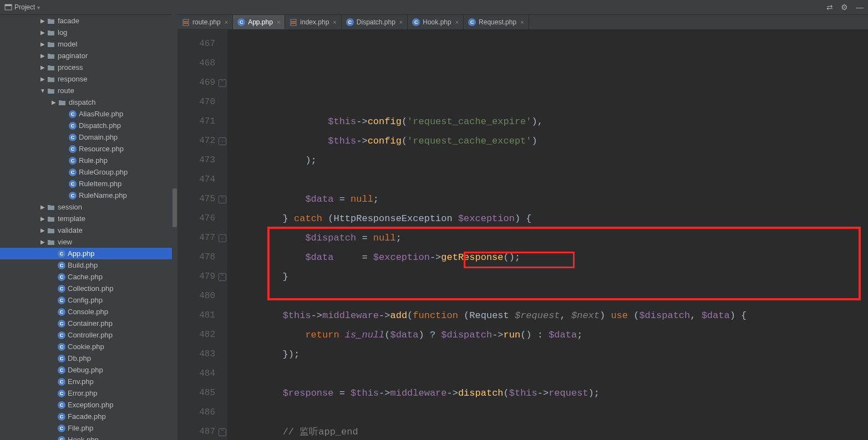 The height and width of the screenshot is (440, 868). Describe the element at coordinates (89, 393) in the screenshot. I see `tree-file-error-php: ▶CError.php` at that location.